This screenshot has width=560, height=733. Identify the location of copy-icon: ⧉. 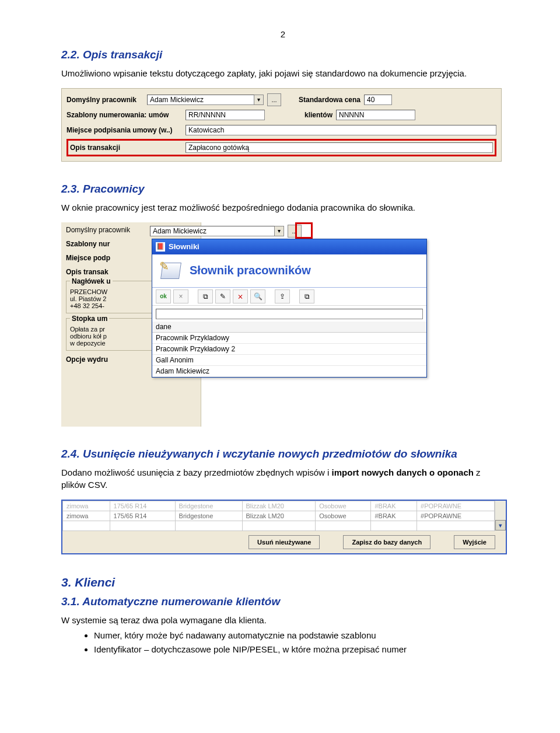
(205, 296).